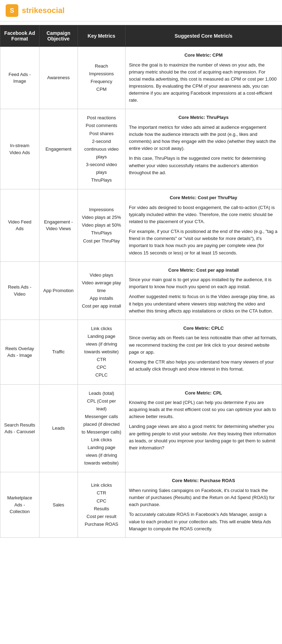  I want to click on cell-format: Marketplace Ads - Collection, so click(20, 505).